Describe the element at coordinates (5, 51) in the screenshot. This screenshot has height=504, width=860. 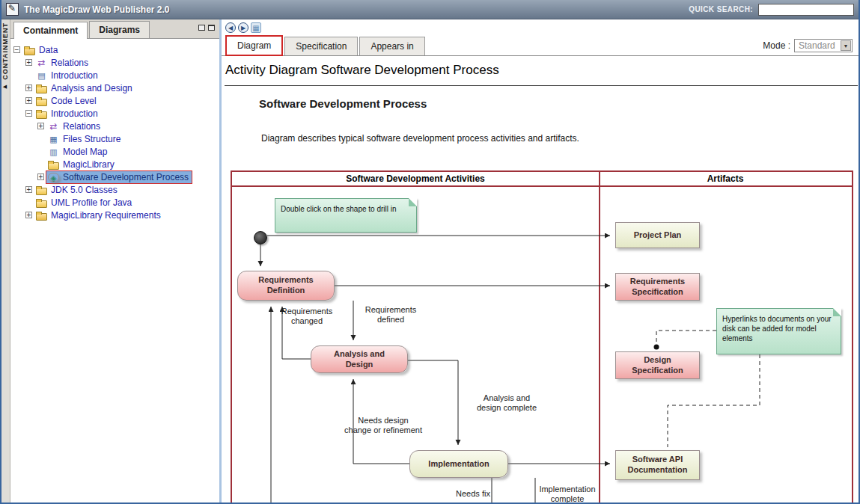
I see `containment-strip-label: CONTAINMENT` at that location.